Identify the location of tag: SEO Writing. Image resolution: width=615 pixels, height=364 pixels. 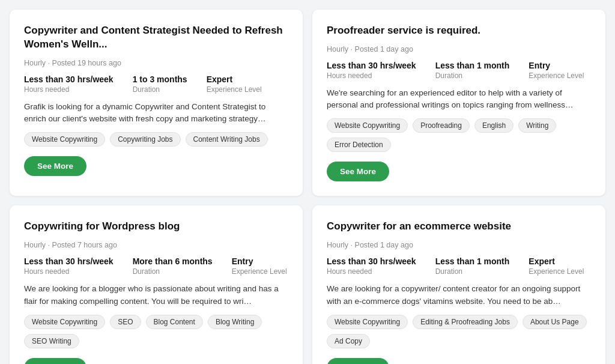
(52, 341).